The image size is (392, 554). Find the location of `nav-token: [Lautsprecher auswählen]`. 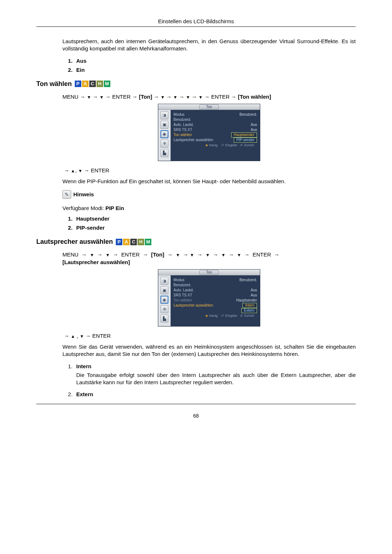

nav-token: [Lautsprecher auswählen] is located at coordinates (96, 262).